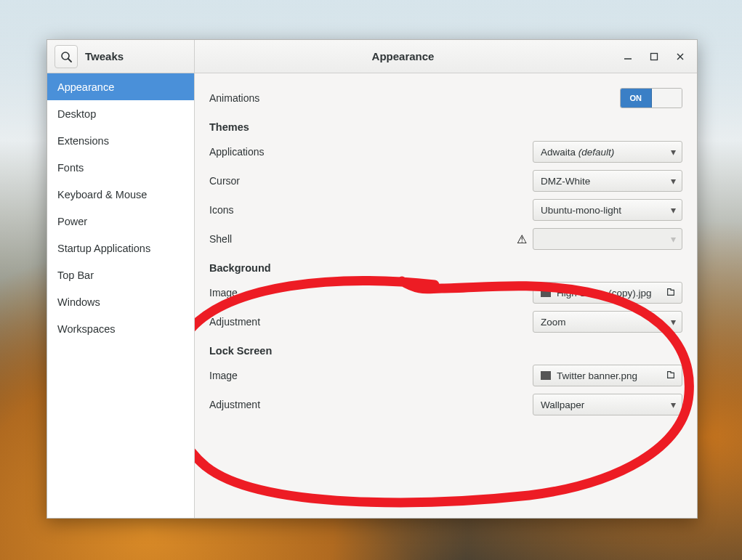 This screenshot has height=560, width=742. What do you see at coordinates (608, 376) in the screenshot?
I see `file-lockscreen-image-value: Twitter banner.png` at bounding box center [608, 376].